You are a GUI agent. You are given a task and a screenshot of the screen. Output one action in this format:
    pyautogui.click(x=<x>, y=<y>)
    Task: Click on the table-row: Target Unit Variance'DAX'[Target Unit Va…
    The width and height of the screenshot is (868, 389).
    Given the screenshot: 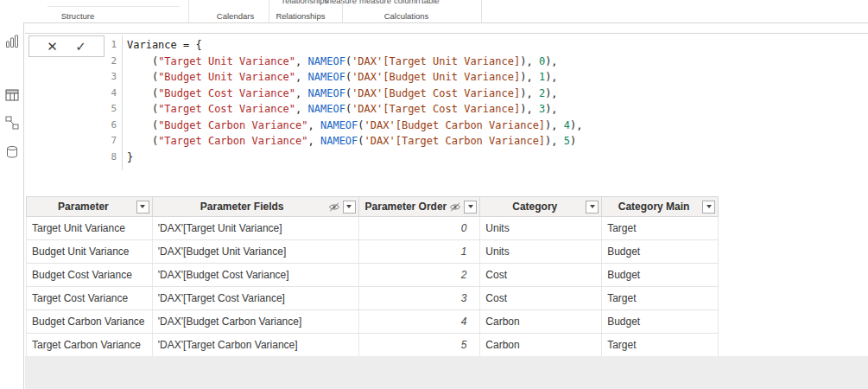 What is the action you would take?
    pyautogui.click(x=373, y=228)
    